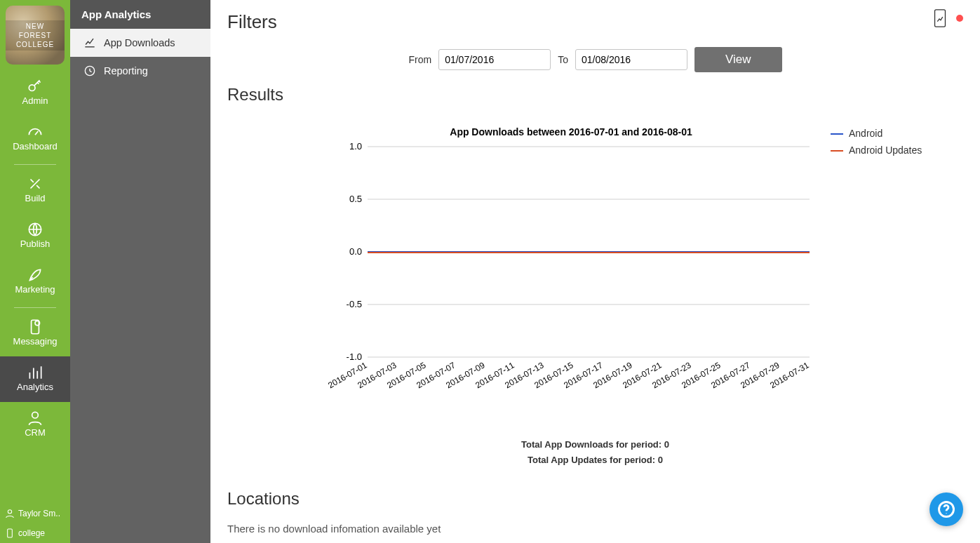 The width and height of the screenshot is (980, 543). Describe the element at coordinates (140, 14) in the screenshot. I see `subnav-title: App Analytics` at that location.